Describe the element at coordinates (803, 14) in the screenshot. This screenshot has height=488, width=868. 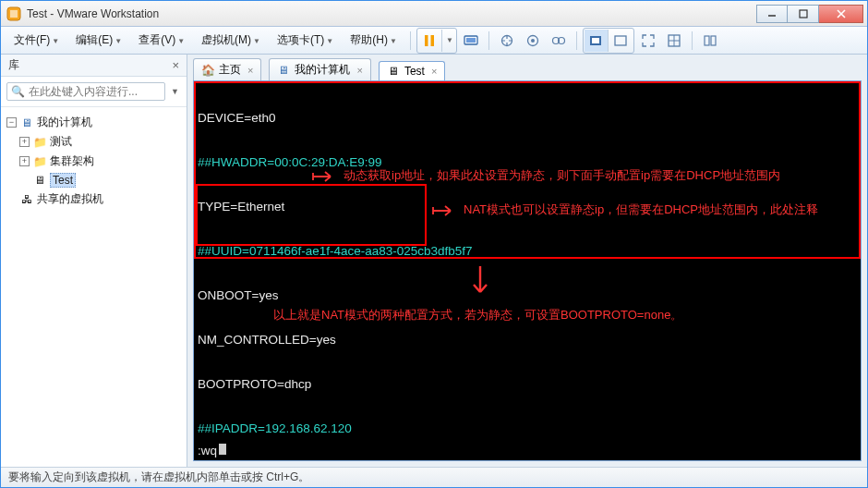
I see `maximize-button` at that location.